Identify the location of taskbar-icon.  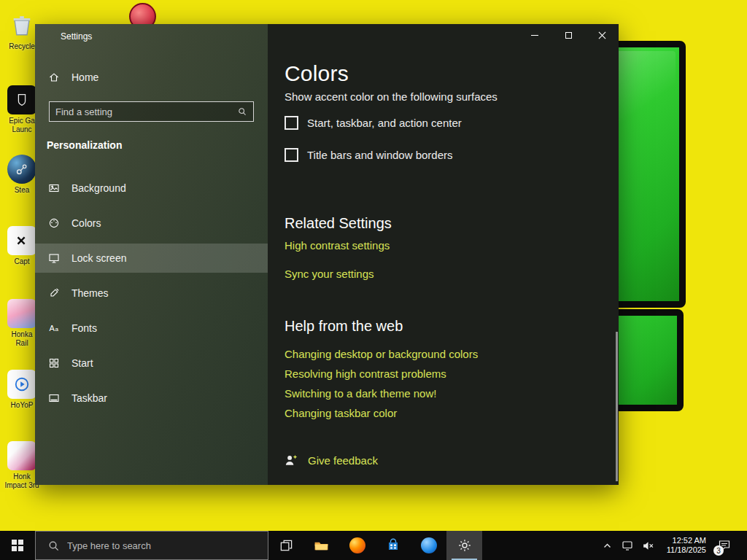
(54, 398).